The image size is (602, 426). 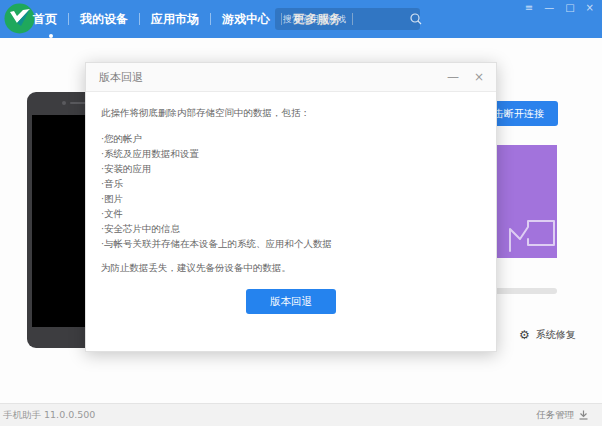 I want to click on app-version-label: 手机助手 11.0.0.500, so click(x=270, y=416).